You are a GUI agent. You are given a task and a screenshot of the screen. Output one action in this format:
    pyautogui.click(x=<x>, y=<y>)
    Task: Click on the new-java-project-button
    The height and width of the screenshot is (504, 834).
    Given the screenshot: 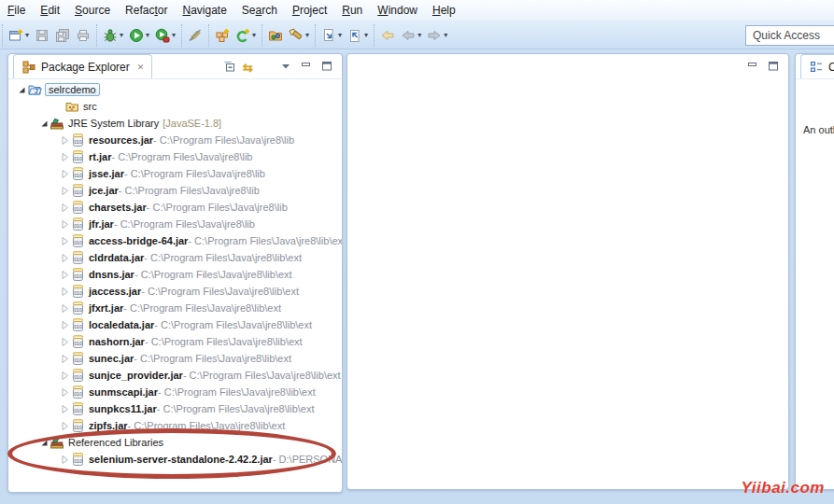 What is the action you would take?
    pyautogui.click(x=222, y=35)
    